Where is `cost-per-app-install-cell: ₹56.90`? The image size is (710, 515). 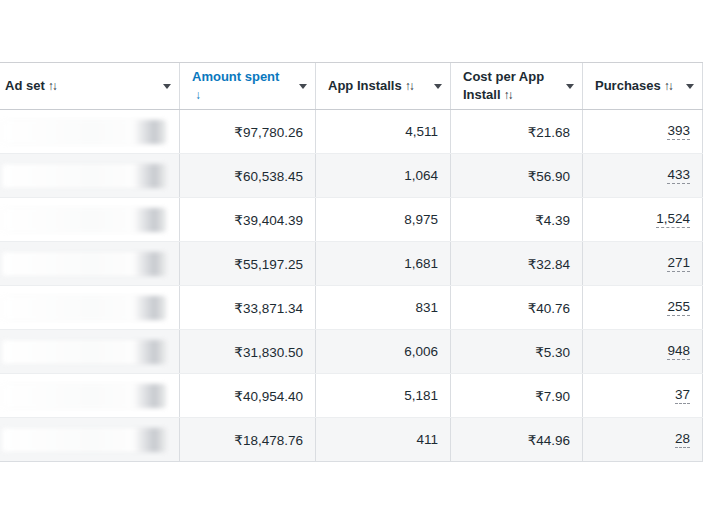
cost-per-app-install-cell: ₹56.90 is located at coordinates (517, 176).